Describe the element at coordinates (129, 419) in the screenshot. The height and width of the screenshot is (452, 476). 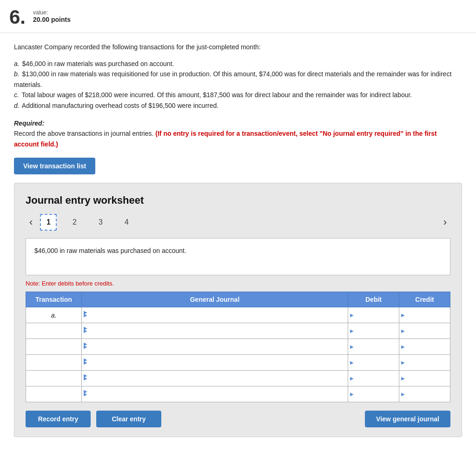
I see `clear-entry-button: Clear entry` at that location.